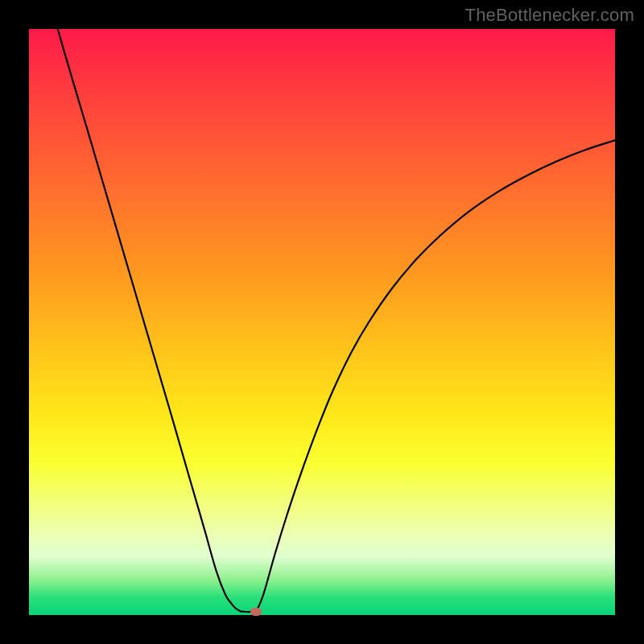  I want to click on attribution-text: TheBottlenecker.com, so click(550, 15).